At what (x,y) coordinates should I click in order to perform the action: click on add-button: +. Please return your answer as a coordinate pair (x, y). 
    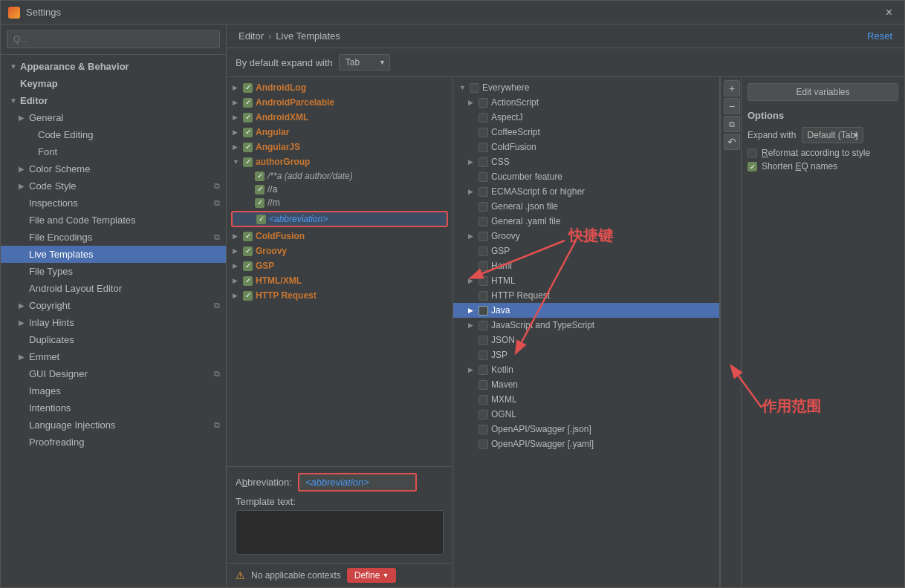
    Looking at the image, I should click on (732, 88).